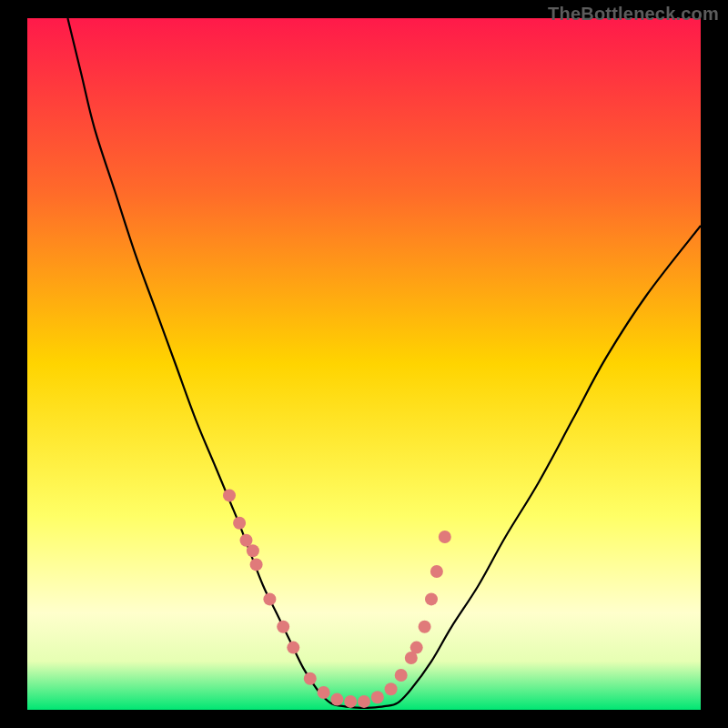  I want to click on watermark-text: TheBottleneck.com, so click(633, 15).